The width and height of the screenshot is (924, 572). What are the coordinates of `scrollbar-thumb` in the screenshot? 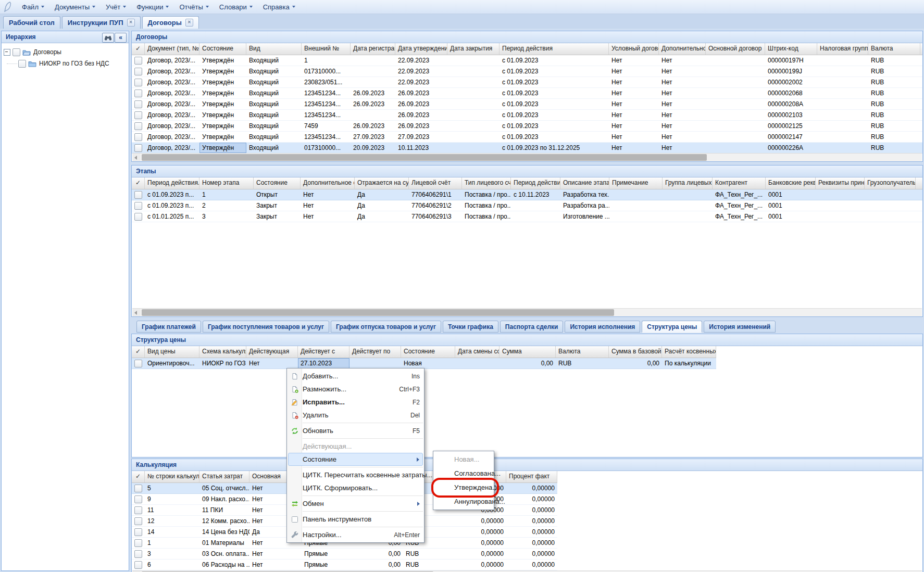 It's located at (424, 157).